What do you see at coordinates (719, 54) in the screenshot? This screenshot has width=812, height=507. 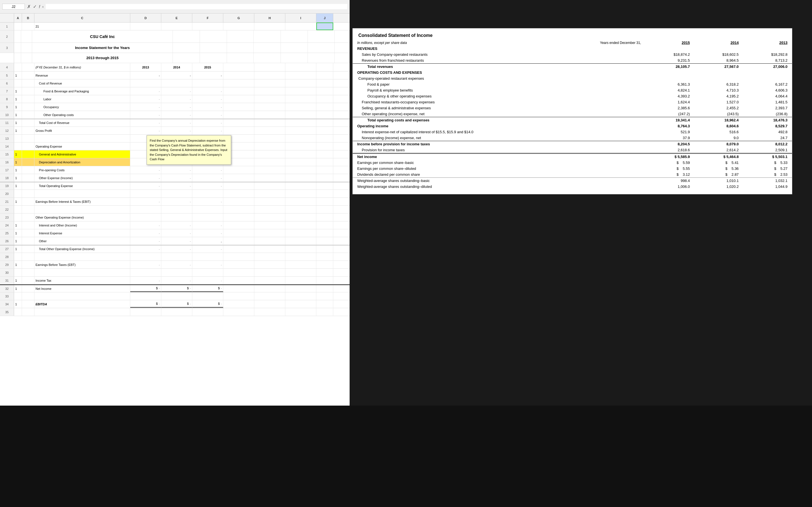 I see `val-sales-company-2014: $18,602.5` at bounding box center [719, 54].